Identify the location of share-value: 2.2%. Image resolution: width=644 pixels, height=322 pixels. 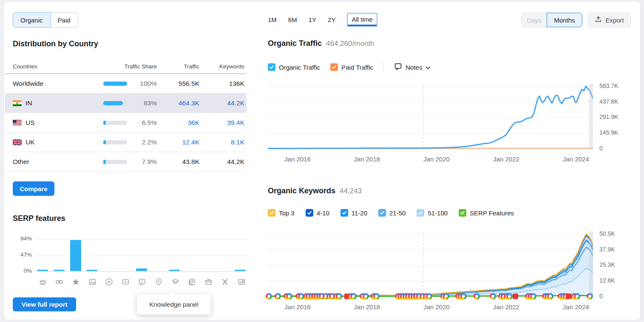
(142, 142).